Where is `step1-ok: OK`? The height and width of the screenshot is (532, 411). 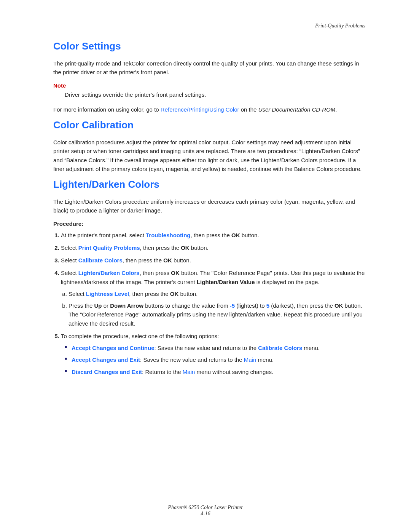
step1-ok: OK is located at coordinates (236, 235).